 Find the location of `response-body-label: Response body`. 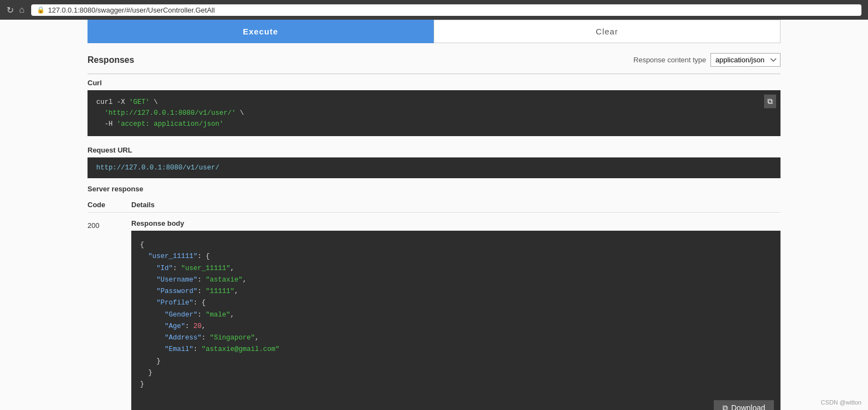

response-body-label: Response body is located at coordinates (456, 223).